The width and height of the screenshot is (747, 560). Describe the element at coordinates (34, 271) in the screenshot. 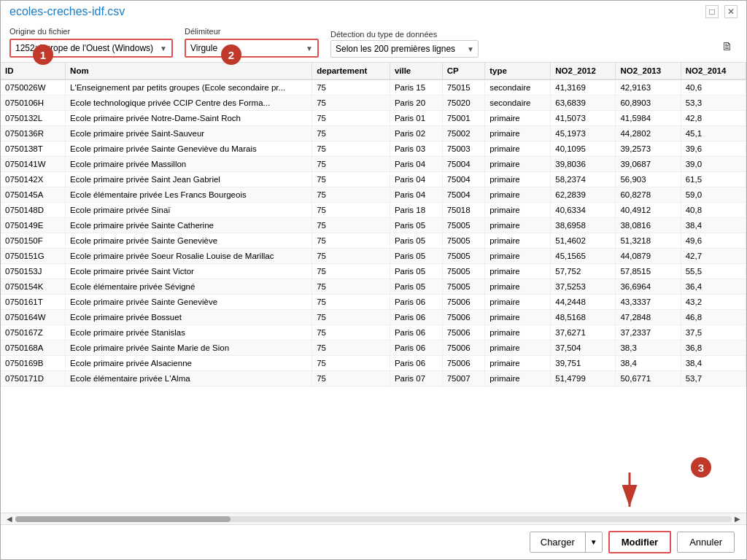

I see `table-cell: 0750153J` at that location.